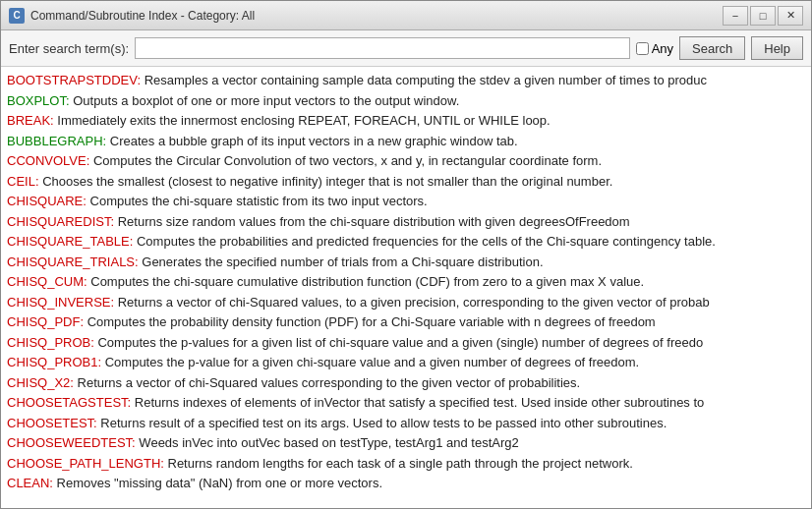 Image resolution: width=812 pixels, height=509 pixels. Describe the element at coordinates (406, 483) in the screenshot. I see `list-item: CLEAN: Removes "missing data" (NaN) from…` at that location.